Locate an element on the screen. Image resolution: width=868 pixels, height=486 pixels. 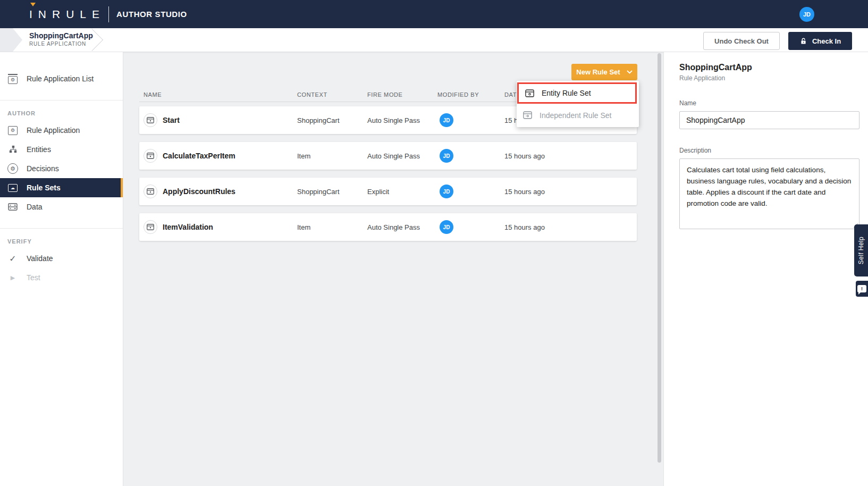
column-context: CONTEXT is located at coordinates (332, 95).